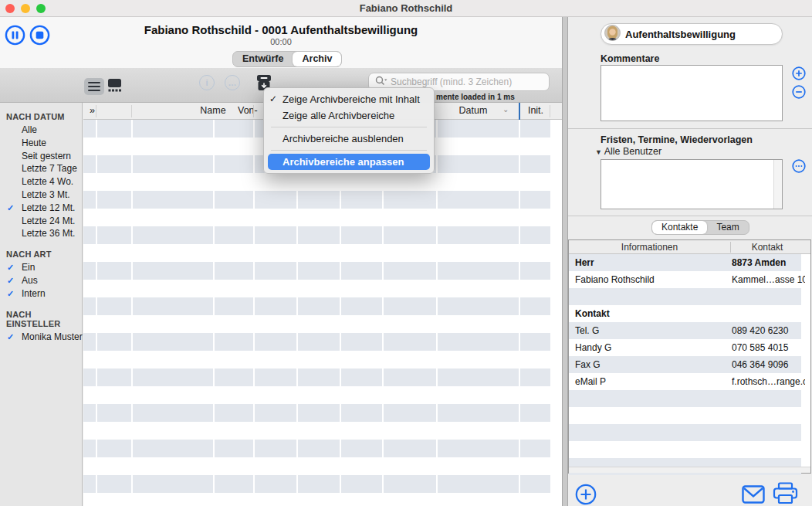 The height and width of the screenshot is (506, 812). What do you see at coordinates (727, 227) in the screenshot?
I see `tab-team: Team` at bounding box center [727, 227].